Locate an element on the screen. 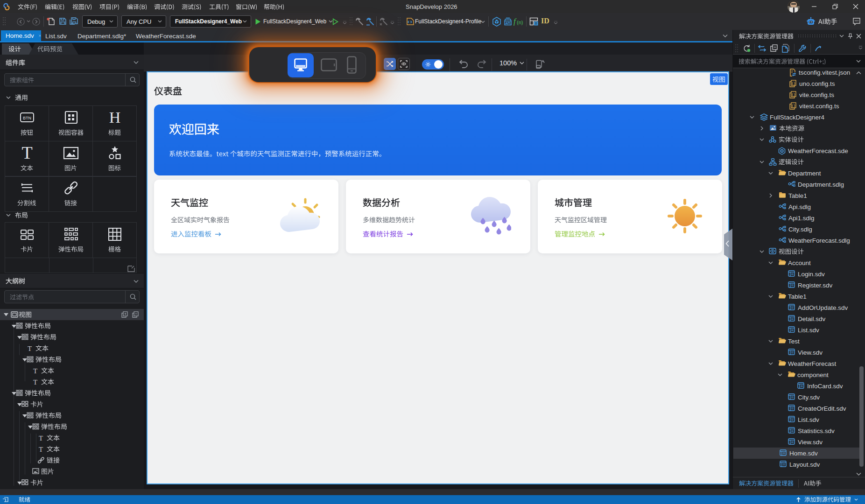 This screenshot has height=504, width=865. svg-text: H is located at coordinates (115, 118).